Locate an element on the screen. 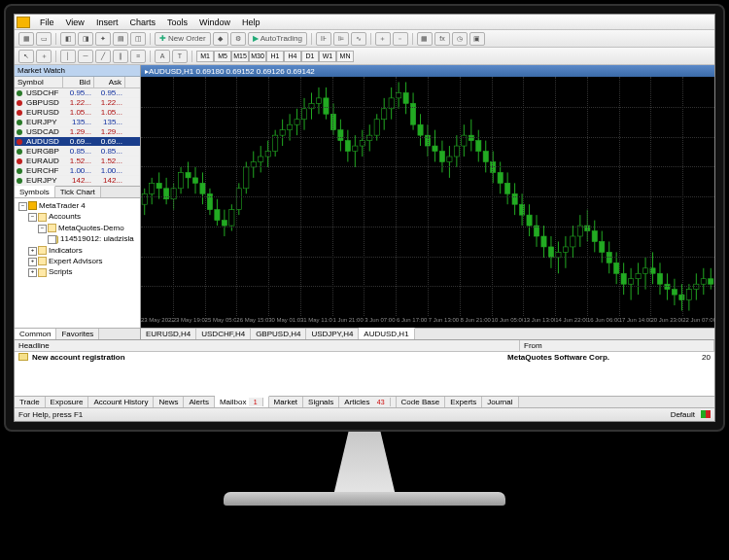 Image resolution: width=729 pixels, height=560 pixels. nav-indicators: Indicators is located at coordinates (82, 251).